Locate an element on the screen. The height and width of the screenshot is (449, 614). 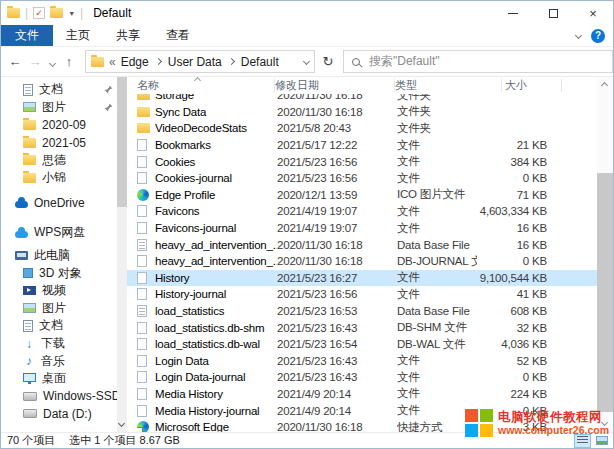
sidebar-item-label: 图片 is located at coordinates (54, 108).